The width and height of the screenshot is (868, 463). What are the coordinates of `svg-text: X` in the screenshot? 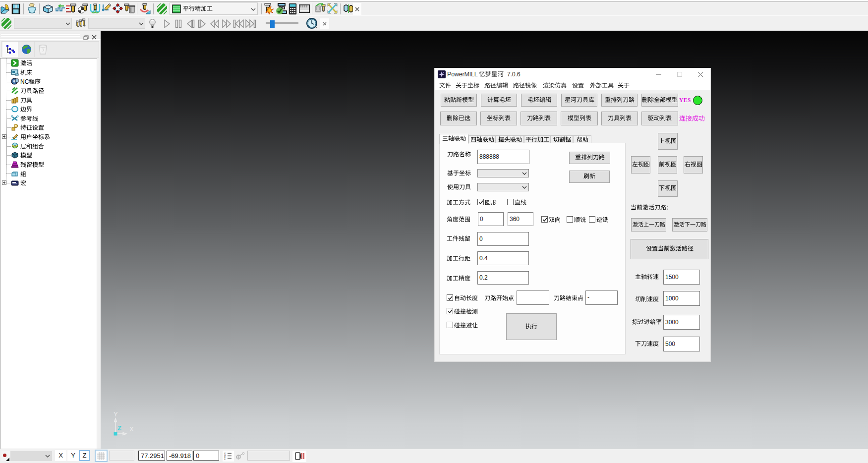 It's located at (132, 429).